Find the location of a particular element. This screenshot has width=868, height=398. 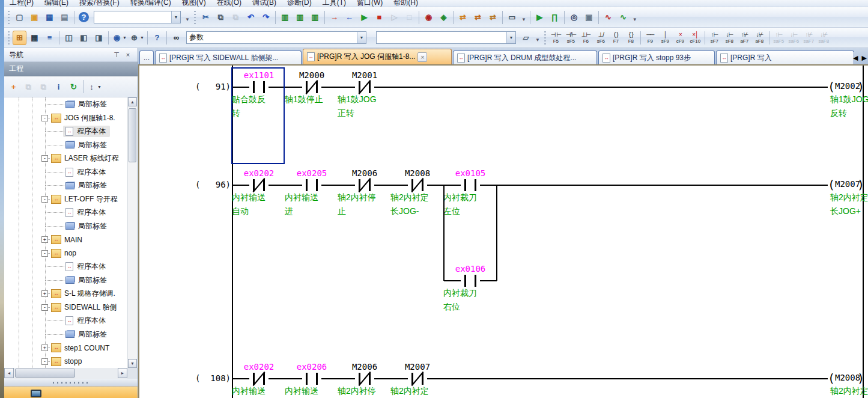

print-preview-page-button: ▱ is located at coordinates (526, 38).